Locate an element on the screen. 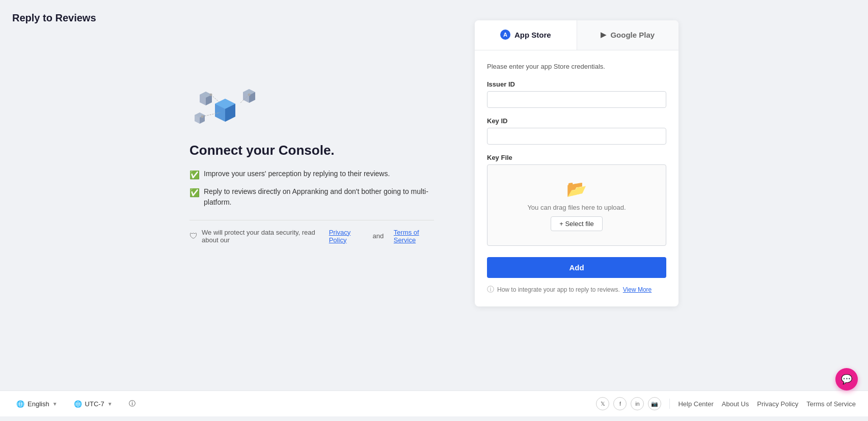 This screenshot has width=868, height=421. tab-appstore: A App Store is located at coordinates (526, 35).